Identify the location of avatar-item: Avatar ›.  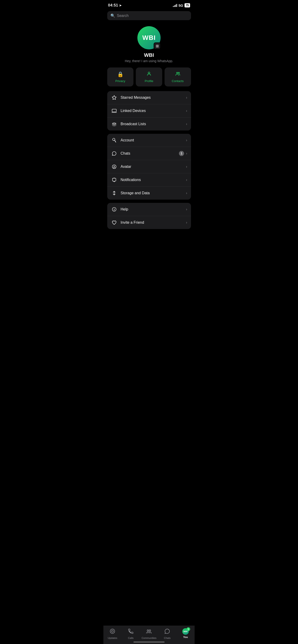
(149, 167).